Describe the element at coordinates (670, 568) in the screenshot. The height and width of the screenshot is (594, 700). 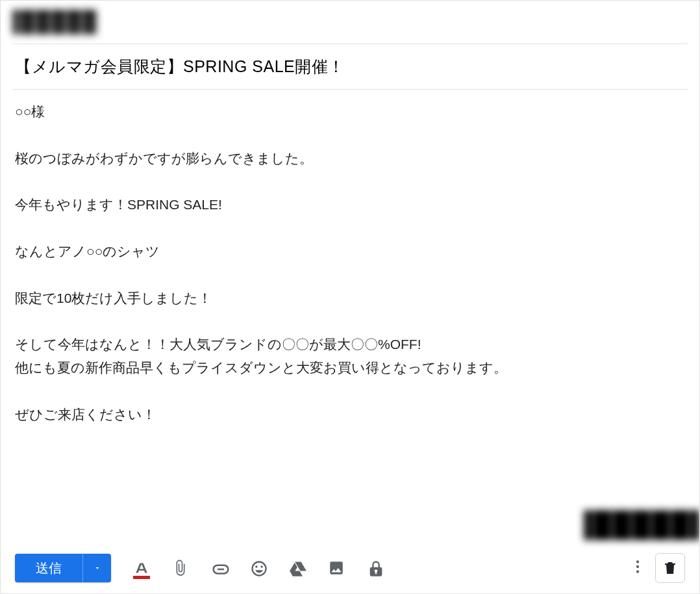
I see `discard-button` at that location.